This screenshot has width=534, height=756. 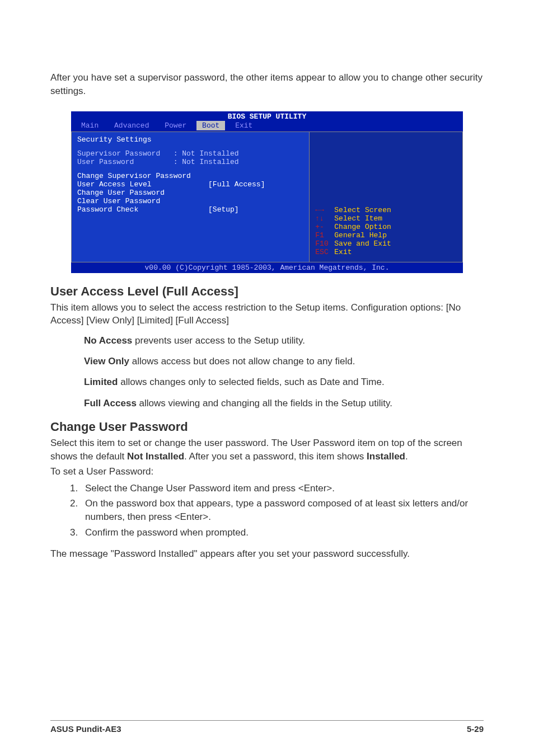 I want to click on opt-no-access: No Access prevents user access to the Se…, so click(x=284, y=340).